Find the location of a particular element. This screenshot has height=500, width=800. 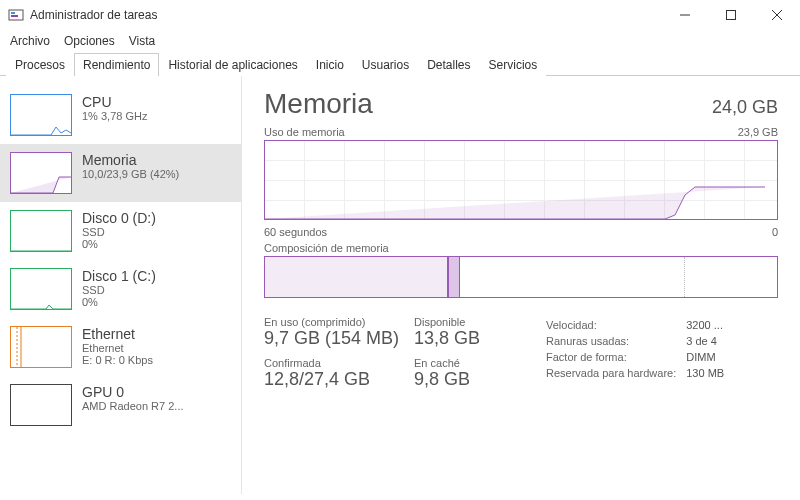

tab-services: Servicios is located at coordinates (514, 64).